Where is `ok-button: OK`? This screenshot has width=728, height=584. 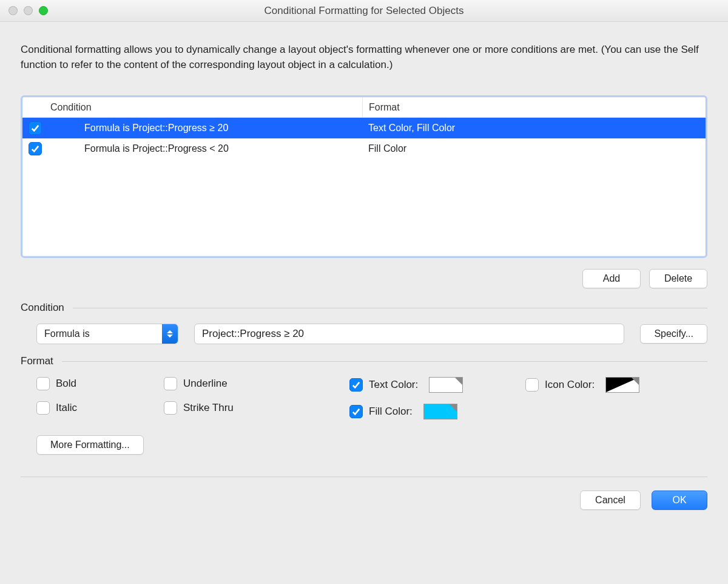
ok-button: OK is located at coordinates (679, 500).